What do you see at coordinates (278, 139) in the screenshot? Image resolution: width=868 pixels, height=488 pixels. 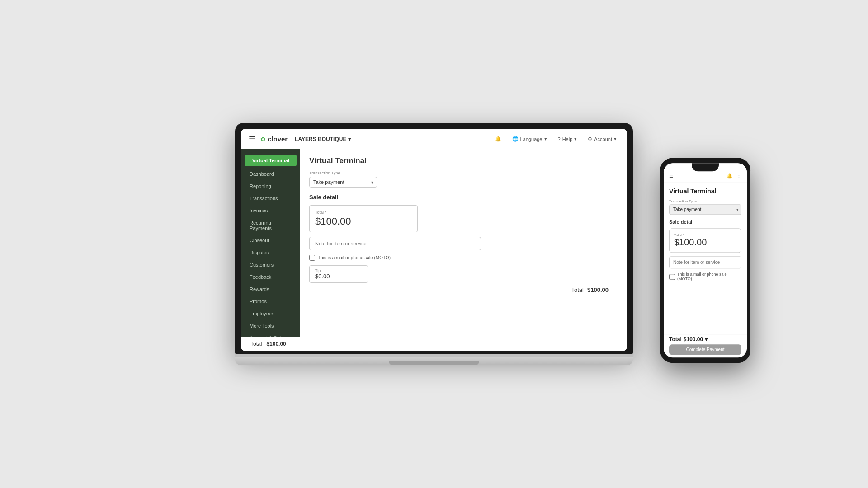 I see `logo-text: clover` at bounding box center [278, 139].